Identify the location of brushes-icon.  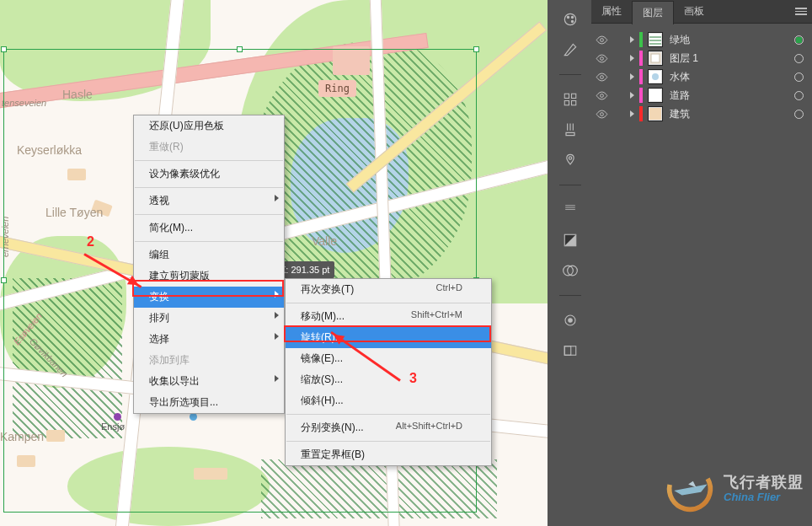
(570, 130).